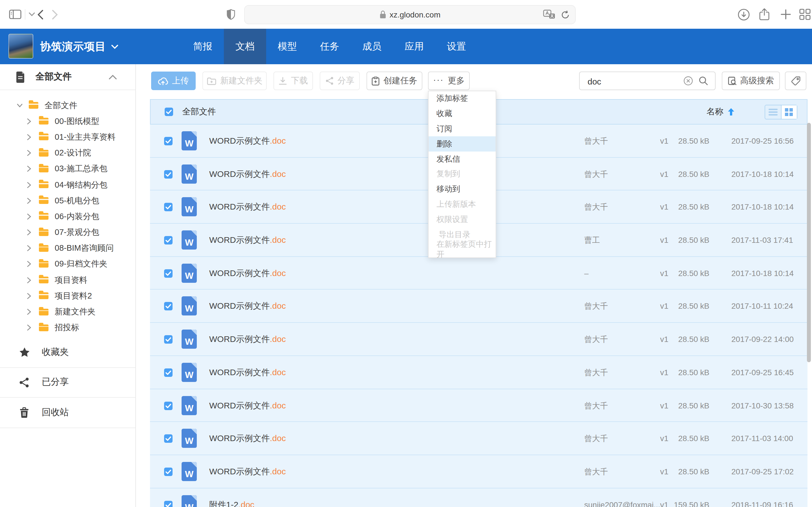 The image size is (812, 507). Describe the element at coordinates (462, 99) in the screenshot. I see `menu-item: 添加标签` at that location.